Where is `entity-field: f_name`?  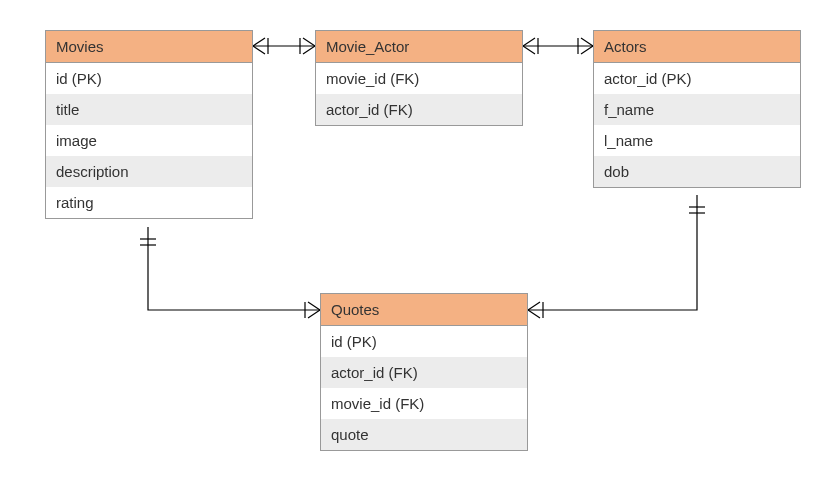
entity-field: f_name is located at coordinates (697, 110).